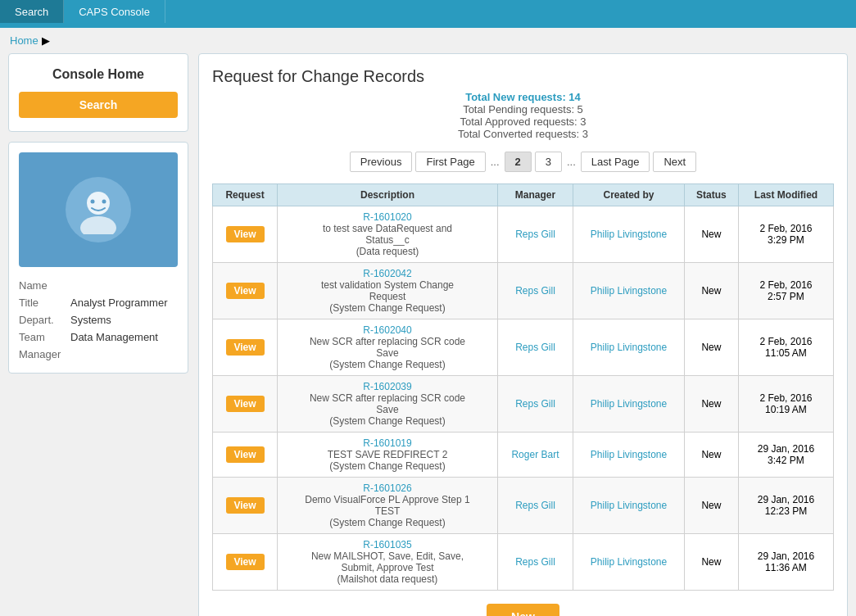 The width and height of the screenshot is (856, 616). I want to click on prev-button: Previous, so click(382, 162).